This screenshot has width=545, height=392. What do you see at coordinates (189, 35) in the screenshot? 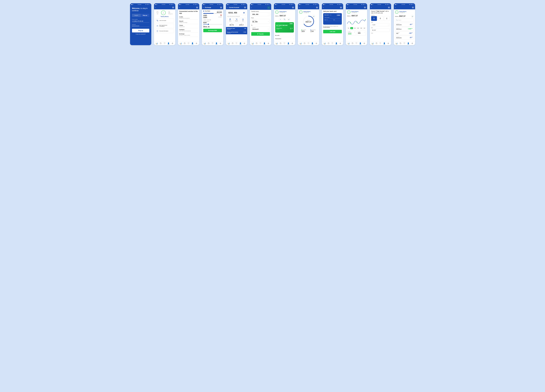
I see `service-item: ExchangeBe aware, change profitably` at bounding box center [189, 35].